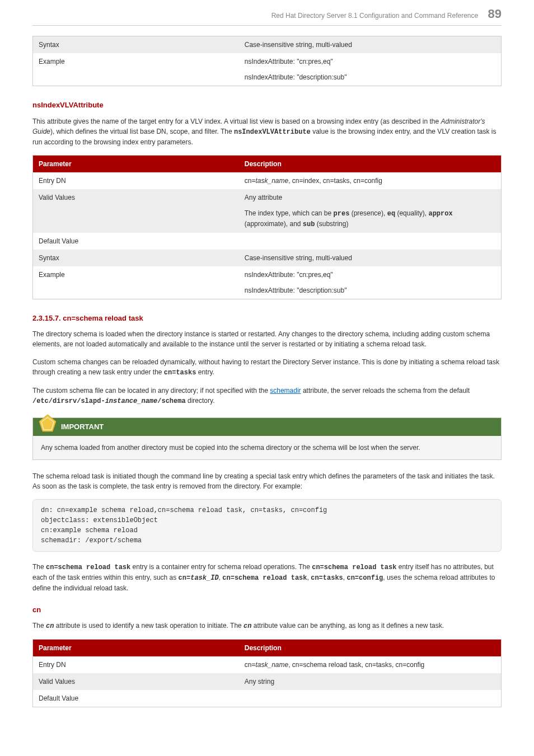 The image size is (534, 756). I want to click on table-row: Valid Values Any string, so click(268, 682).